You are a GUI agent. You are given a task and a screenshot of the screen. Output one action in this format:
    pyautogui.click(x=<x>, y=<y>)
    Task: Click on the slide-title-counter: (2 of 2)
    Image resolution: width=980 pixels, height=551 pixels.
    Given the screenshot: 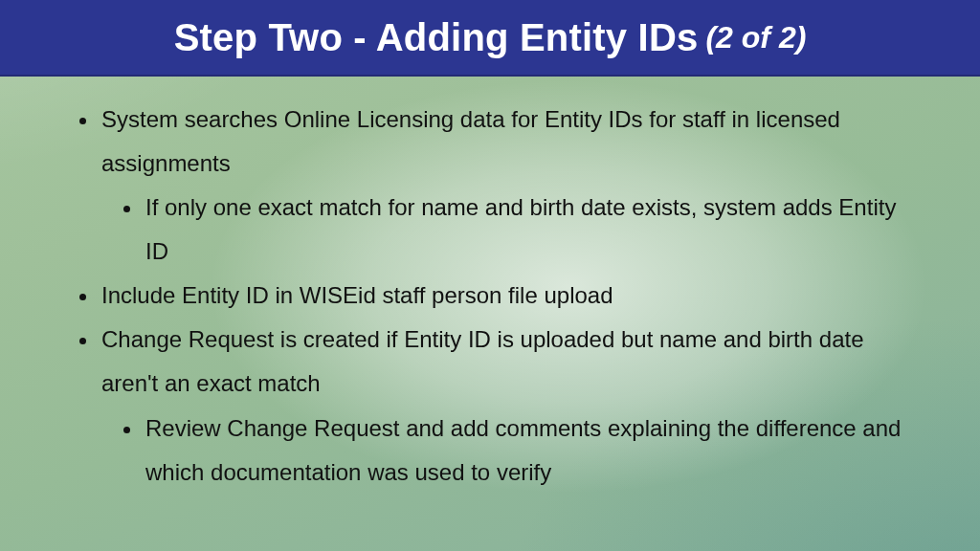 What is the action you would take?
    pyautogui.click(x=756, y=38)
    